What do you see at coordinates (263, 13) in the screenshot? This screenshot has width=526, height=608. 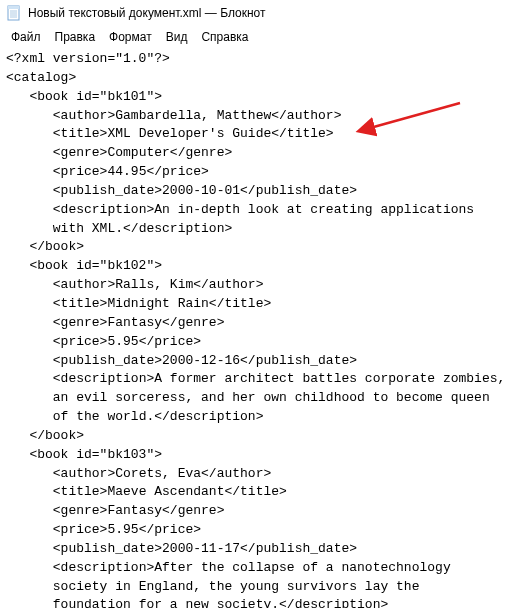 I see `window-titlebar: Новый текстовый документ.xml — Блокнот` at bounding box center [263, 13].